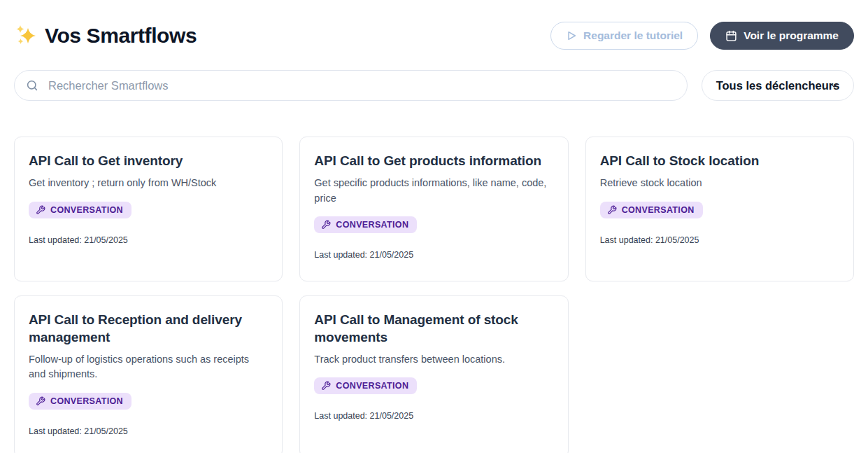 This screenshot has width=868, height=453. What do you see at coordinates (434, 209) in the screenshot?
I see `smartflow-card: API Call to Get products information Get…` at bounding box center [434, 209].